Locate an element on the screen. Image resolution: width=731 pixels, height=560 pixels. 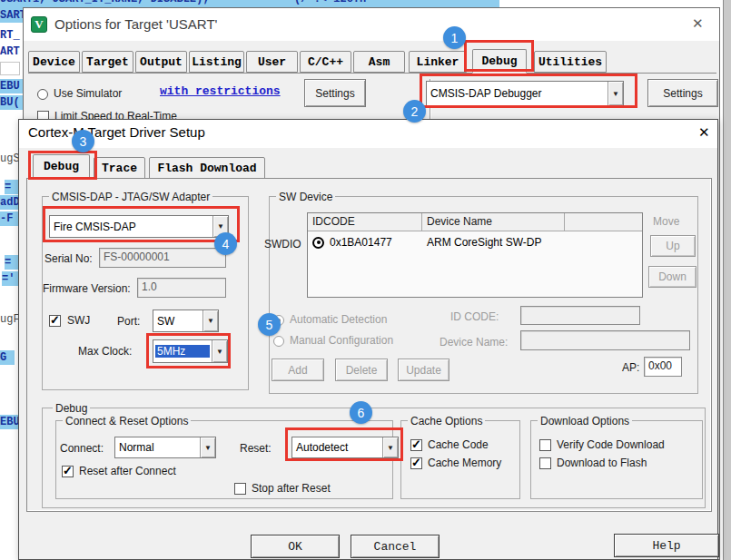
stop-after-reset-checkbox is located at coordinates (240, 488).